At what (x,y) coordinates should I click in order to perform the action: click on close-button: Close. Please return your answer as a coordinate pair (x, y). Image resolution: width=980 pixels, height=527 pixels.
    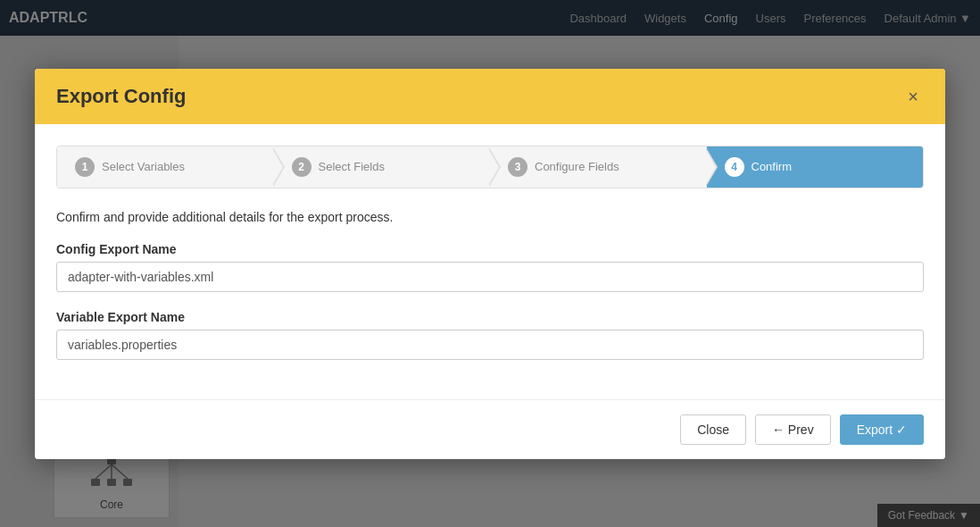
    Looking at the image, I should click on (713, 430).